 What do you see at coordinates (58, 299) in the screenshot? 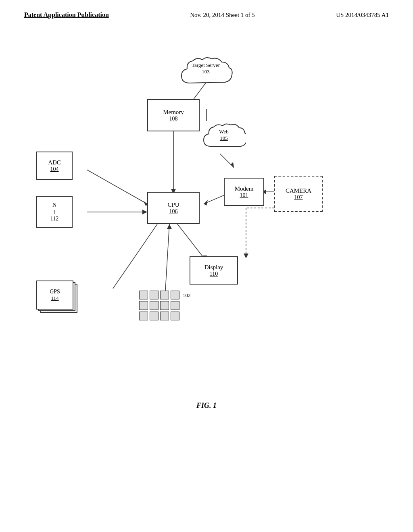
I see `gps-node: GPS 114` at bounding box center [58, 299].